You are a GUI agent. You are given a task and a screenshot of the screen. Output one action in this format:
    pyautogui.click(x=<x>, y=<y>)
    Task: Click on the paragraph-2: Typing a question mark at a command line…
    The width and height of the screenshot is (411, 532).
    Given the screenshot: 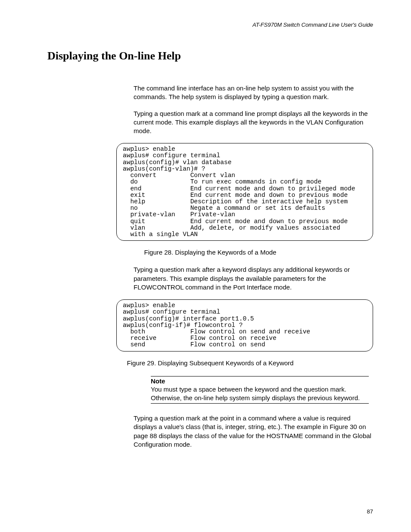 What is the action you would take?
    pyautogui.click(x=253, y=122)
    